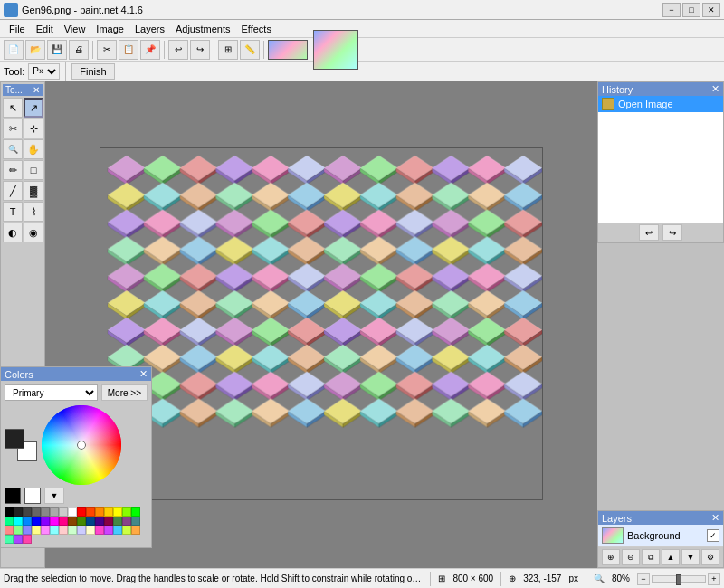 The height and width of the screenshot is (588, 724). I want to click on print-button: 🖨, so click(79, 50).